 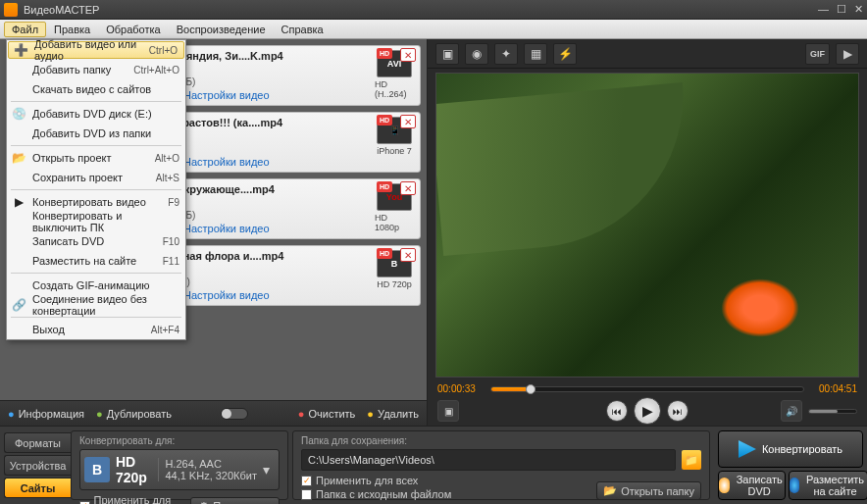 What do you see at coordinates (536, 54) in the screenshot?
I see `text-icon: ▦` at bounding box center [536, 54].